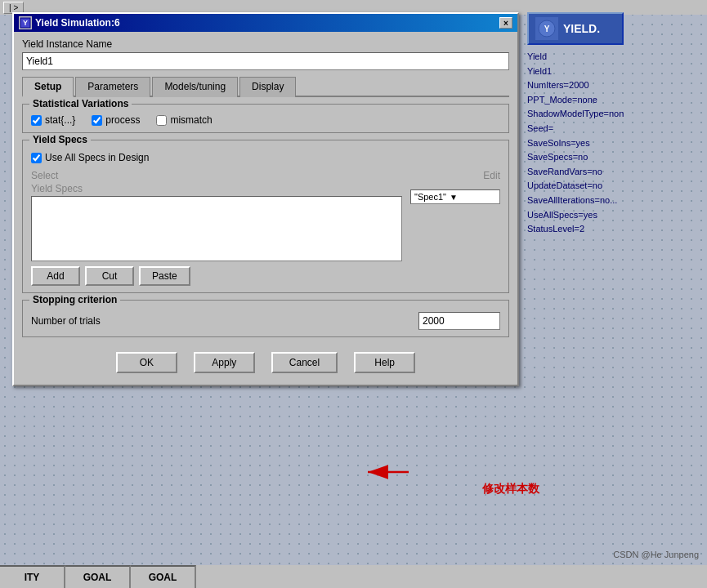 The width and height of the screenshot is (707, 588). Describe the element at coordinates (123, 120) in the screenshot. I see `process-label: process` at that location.